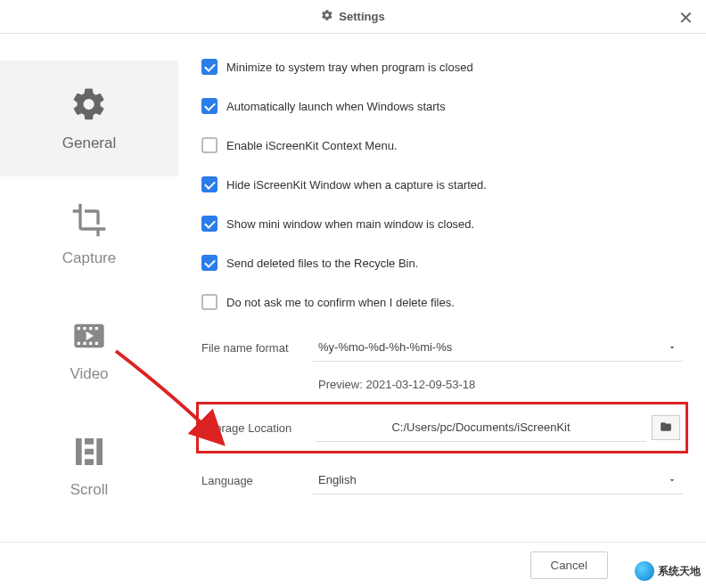 This screenshot has width=706, height=588. I want to click on sidebar-item-capture: Capture, so click(89, 234).